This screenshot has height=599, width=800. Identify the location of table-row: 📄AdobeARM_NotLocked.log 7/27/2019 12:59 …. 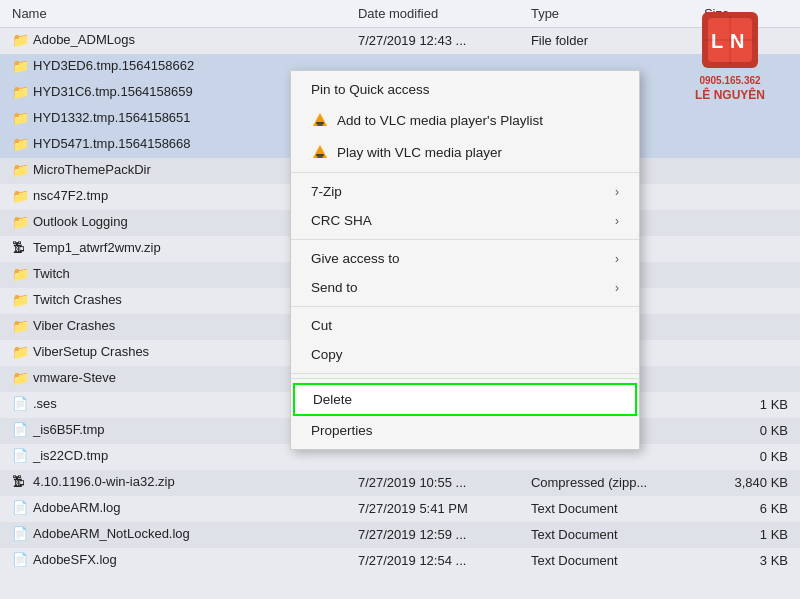
(400, 535).